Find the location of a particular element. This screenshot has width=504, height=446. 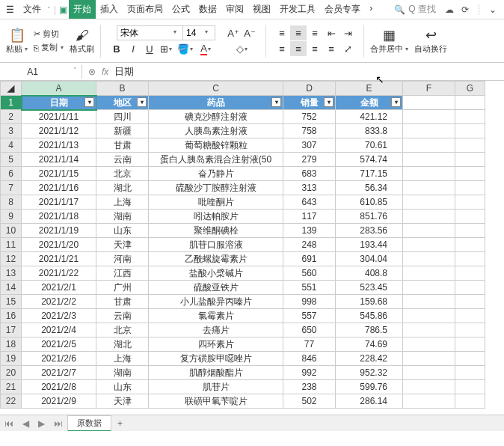

cell: 四川 is located at coordinates (123, 117).